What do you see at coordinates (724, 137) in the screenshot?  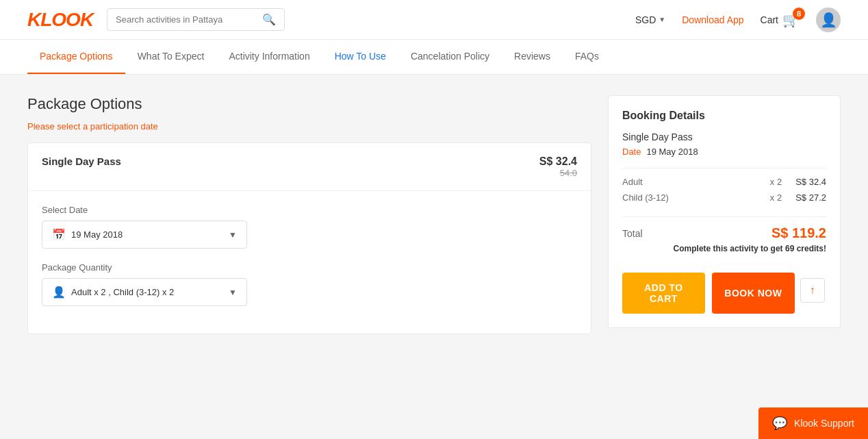 I see `booking-item-name: Single Day Pass` at bounding box center [724, 137].